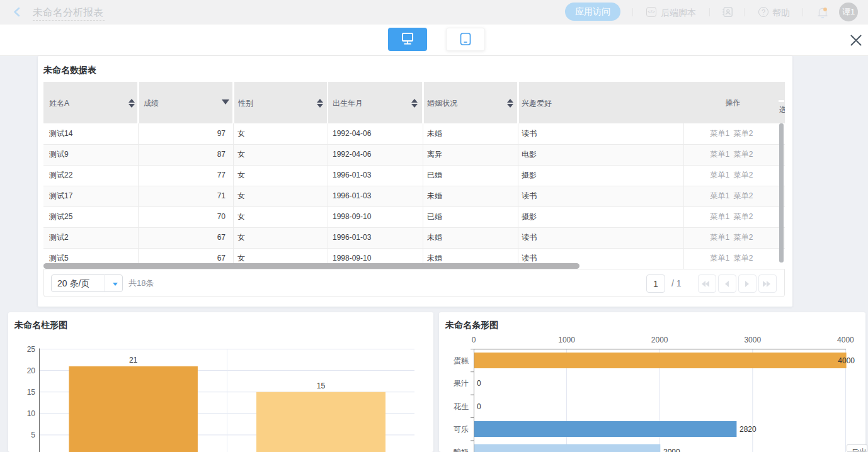 The height and width of the screenshot is (452, 868). I want to click on svg-text: 3000, so click(752, 340).